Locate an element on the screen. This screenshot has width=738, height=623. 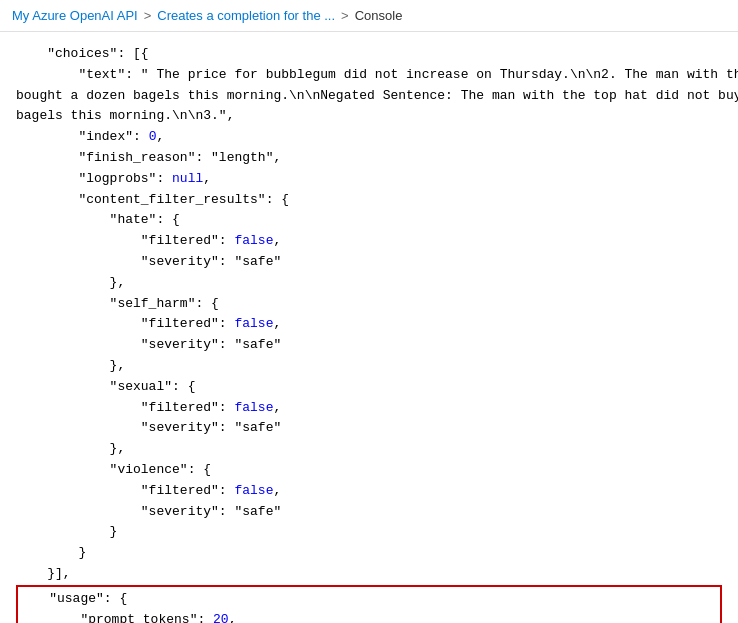
code-line: "index": 0, is located at coordinates (369, 138).